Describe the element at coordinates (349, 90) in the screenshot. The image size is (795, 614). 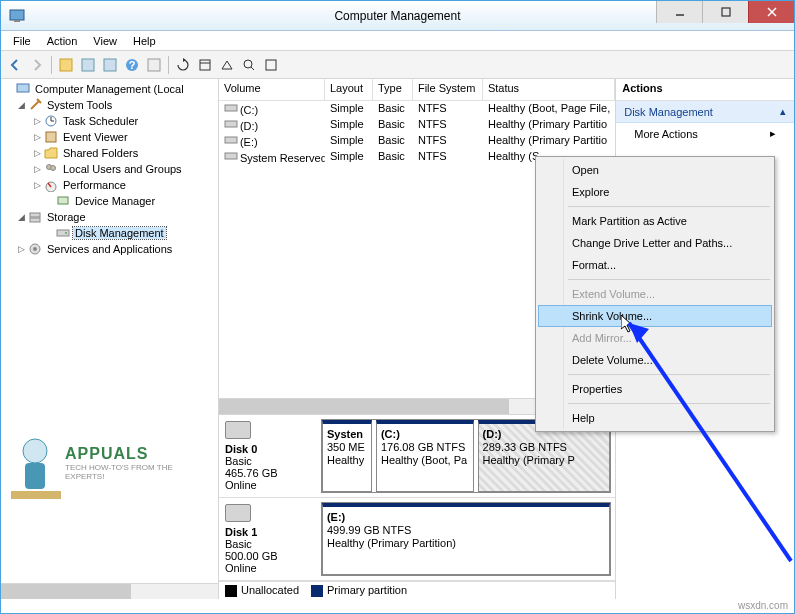
I see `col-layout: Layout` at that location.